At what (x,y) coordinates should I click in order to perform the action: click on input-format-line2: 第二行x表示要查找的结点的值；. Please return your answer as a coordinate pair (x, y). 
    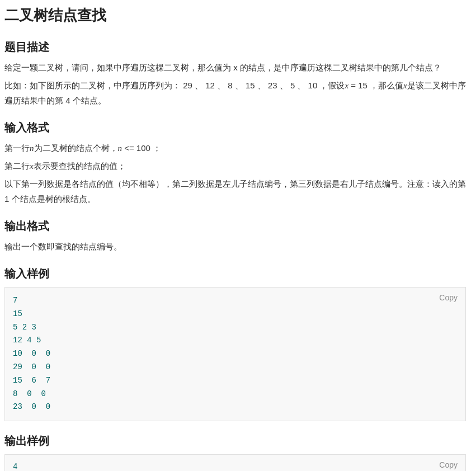
    Looking at the image, I should click on (235, 166).